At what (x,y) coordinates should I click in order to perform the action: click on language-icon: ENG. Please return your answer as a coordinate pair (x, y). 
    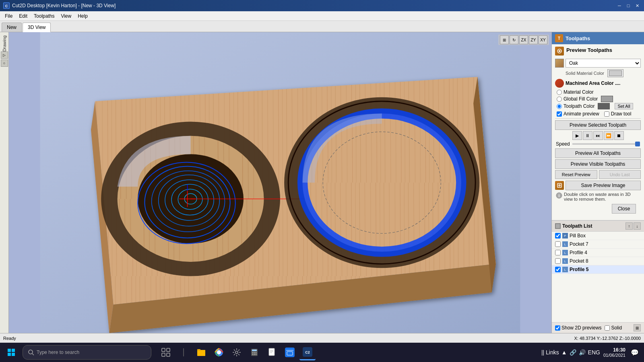
    Looking at the image, I should click on (594, 352).